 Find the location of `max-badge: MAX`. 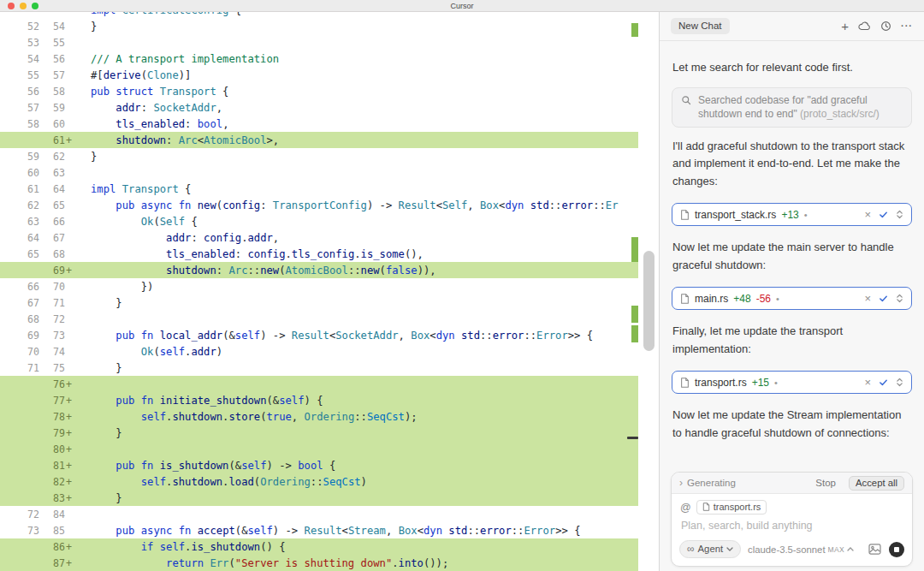

max-badge: MAX is located at coordinates (837, 550).